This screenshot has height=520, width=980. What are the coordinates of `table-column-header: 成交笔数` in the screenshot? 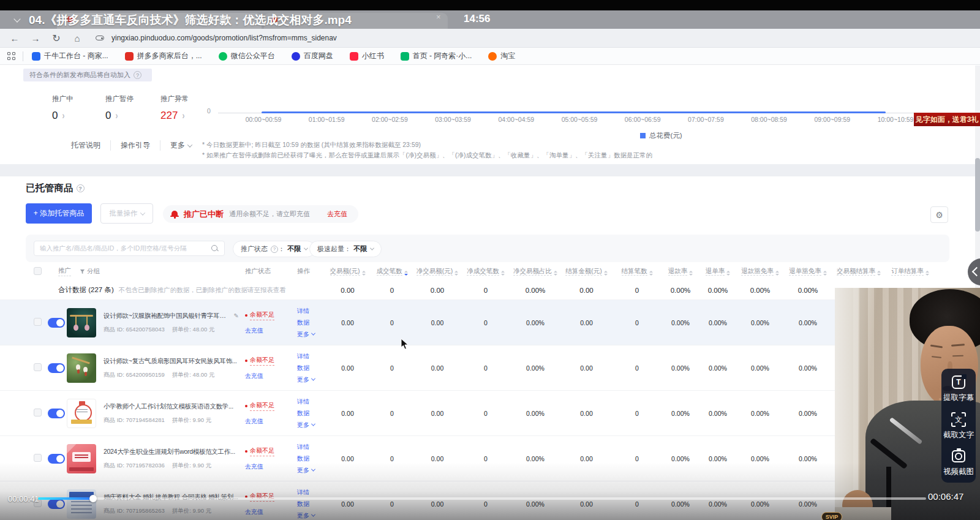 It's located at (392, 271).